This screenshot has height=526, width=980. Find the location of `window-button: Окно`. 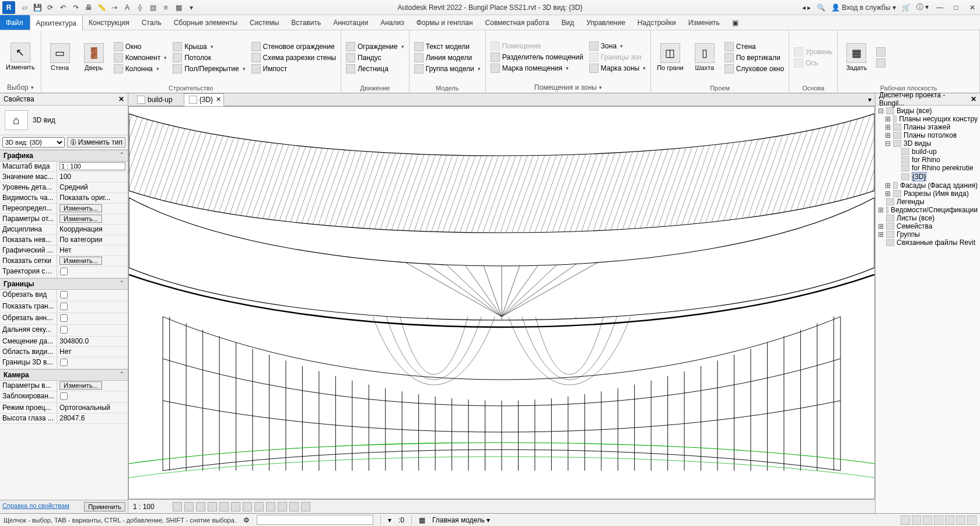

window-button: Окно is located at coordinates (141, 47).